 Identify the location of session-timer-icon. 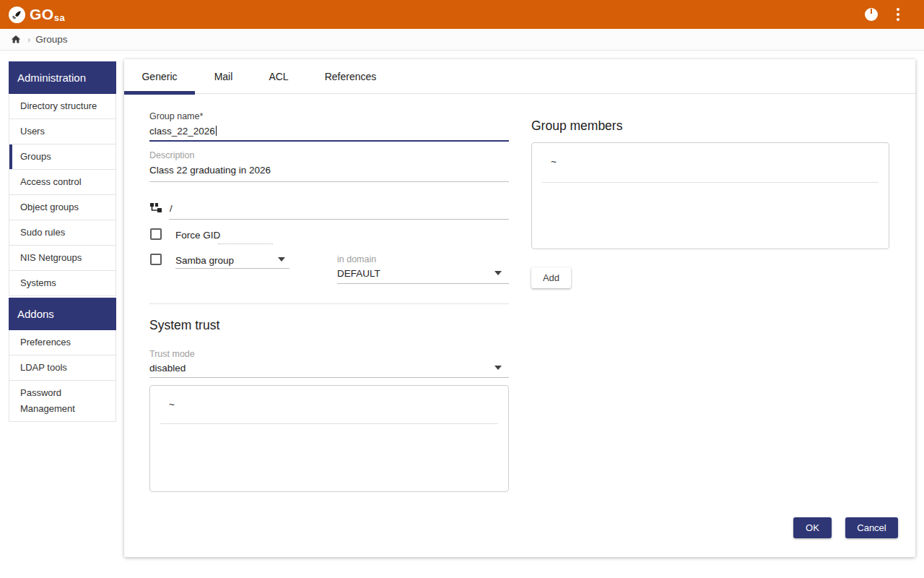
(871, 14).